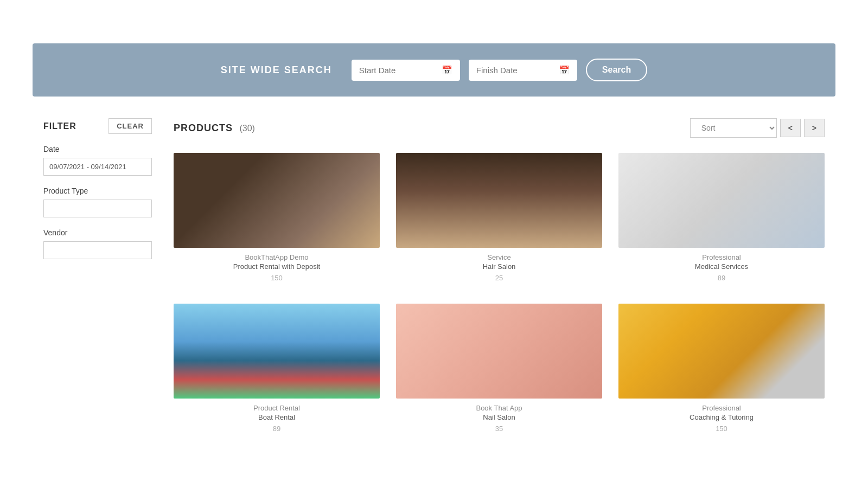 The width and height of the screenshot is (868, 488). What do you see at coordinates (98, 208) in the screenshot?
I see `filter-product-type-input` at bounding box center [98, 208].